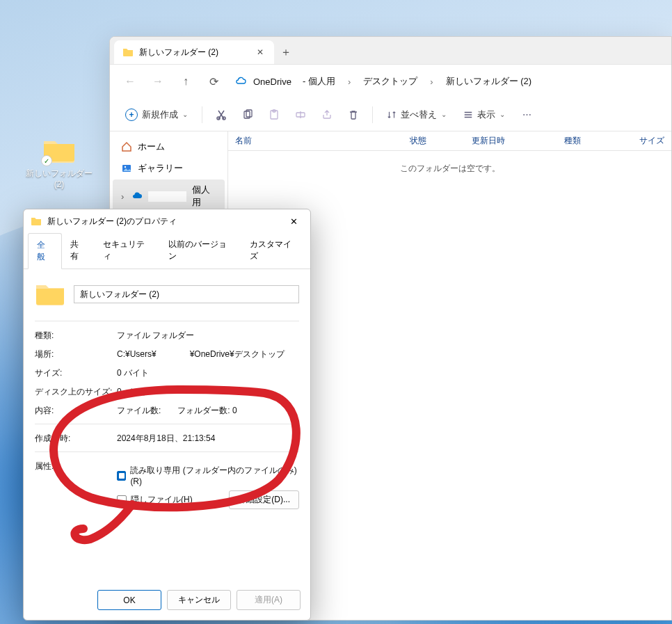 The image size is (672, 624). What do you see at coordinates (353, 115) in the screenshot?
I see `delete-button` at bounding box center [353, 115].